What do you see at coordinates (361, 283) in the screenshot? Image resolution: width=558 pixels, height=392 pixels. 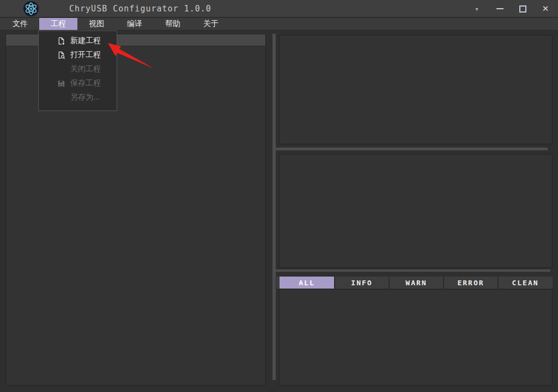 I see `log-tab-info: INFO` at bounding box center [361, 283].